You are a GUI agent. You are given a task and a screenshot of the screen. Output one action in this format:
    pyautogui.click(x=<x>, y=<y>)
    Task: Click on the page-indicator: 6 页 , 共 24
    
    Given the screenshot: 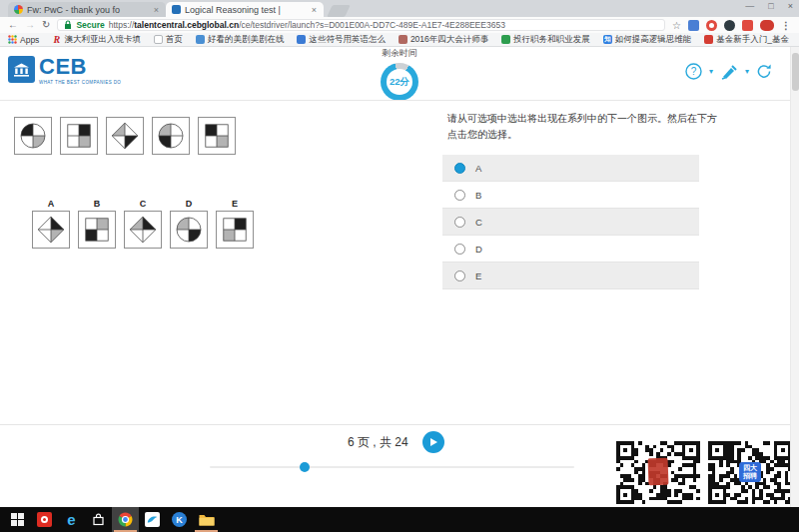 What is the action you would take?
    pyautogui.click(x=378, y=443)
    